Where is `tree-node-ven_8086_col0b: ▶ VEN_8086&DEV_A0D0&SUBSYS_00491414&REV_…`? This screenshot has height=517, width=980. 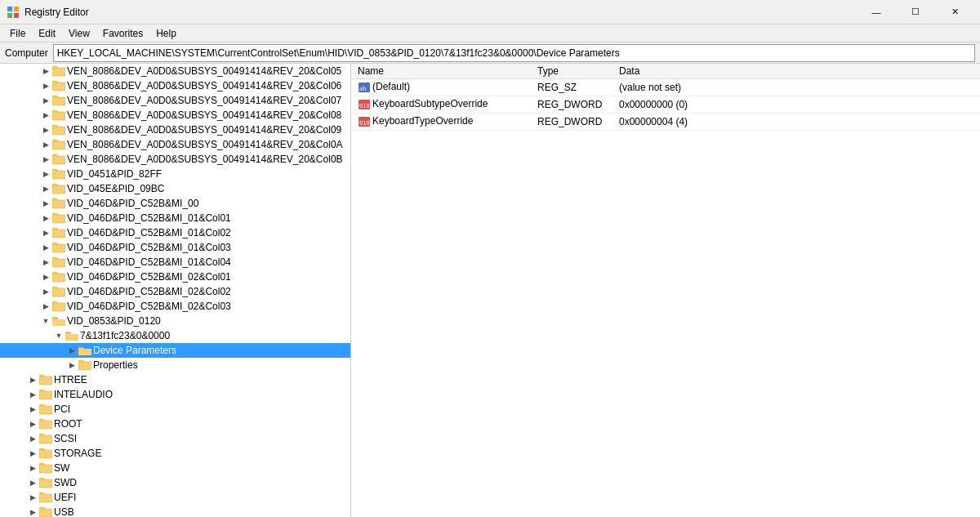 tree-node-ven_8086_col0b: ▶ VEN_8086&DEV_A0D0&SUBSYS_00491414&REV_… is located at coordinates (175, 159).